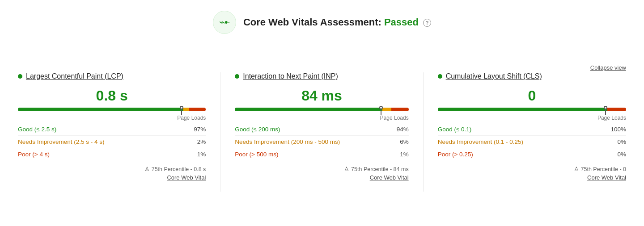  What do you see at coordinates (199, 130) in the screenshot?
I see `stat-value-good-lcp: 97%` at bounding box center [199, 130].